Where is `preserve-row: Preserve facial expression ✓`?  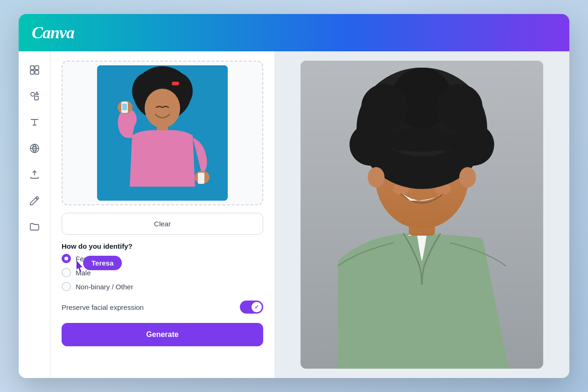 preserve-row: Preserve facial expression ✓ is located at coordinates (162, 307).